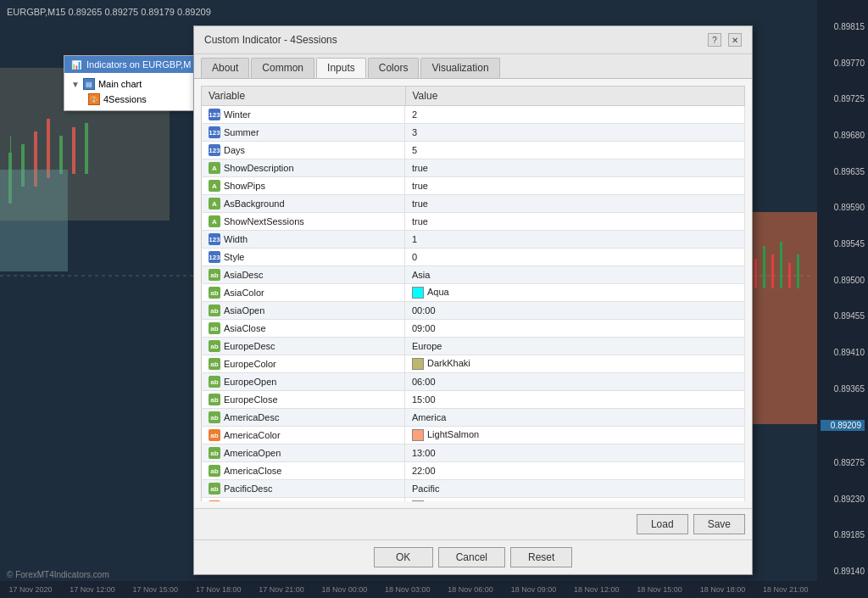  What do you see at coordinates (303, 115) in the screenshot?
I see `variable-cell: 123Winter` at bounding box center [303, 115].